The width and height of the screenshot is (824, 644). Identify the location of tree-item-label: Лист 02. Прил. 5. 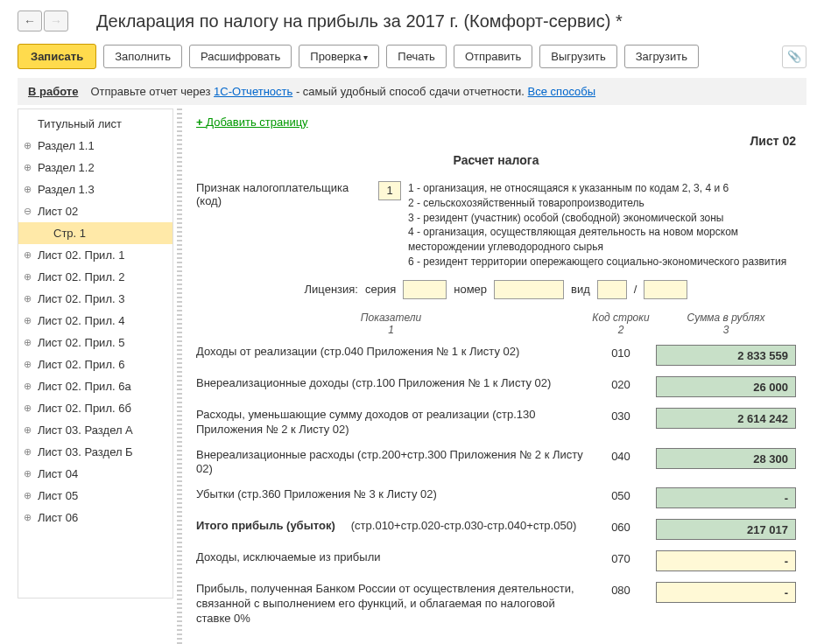
(81, 343).